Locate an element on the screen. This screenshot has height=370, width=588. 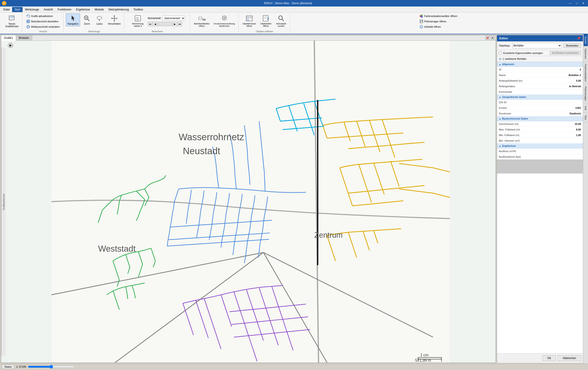
prop-status-value: In Betrieb is located at coordinates (572, 86).